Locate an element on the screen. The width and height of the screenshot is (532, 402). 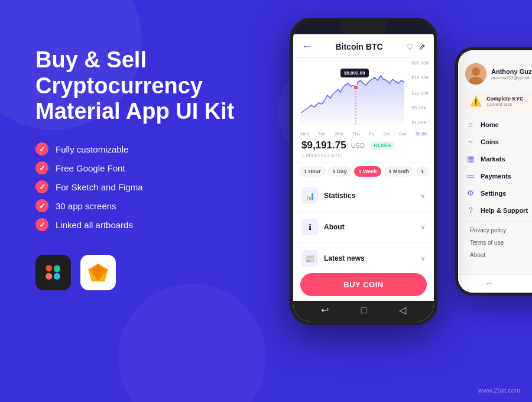
feature-item: Free Google Font is located at coordinates (148, 168).